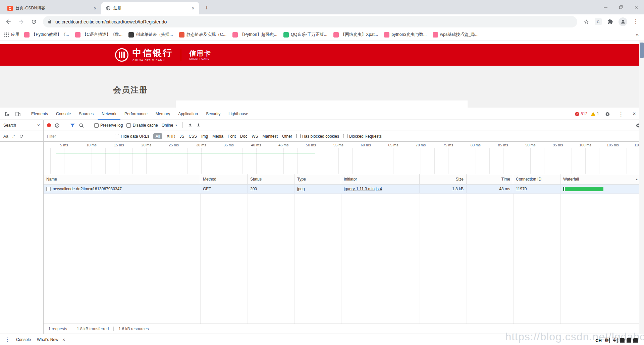  What do you see at coordinates (610, 22) in the screenshot?
I see `extensions-puzzle-icon` at bounding box center [610, 22].